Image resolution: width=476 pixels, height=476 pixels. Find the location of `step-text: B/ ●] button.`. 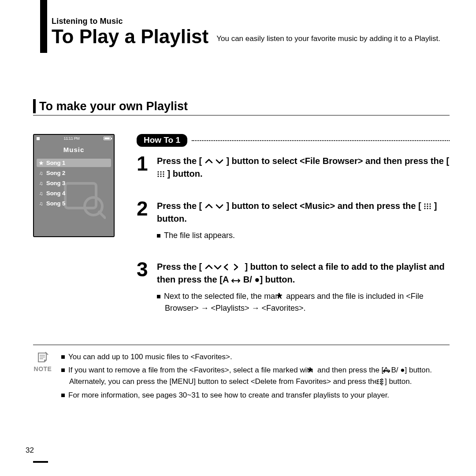

step-text: B/ ●] button. is located at coordinates (269, 279).